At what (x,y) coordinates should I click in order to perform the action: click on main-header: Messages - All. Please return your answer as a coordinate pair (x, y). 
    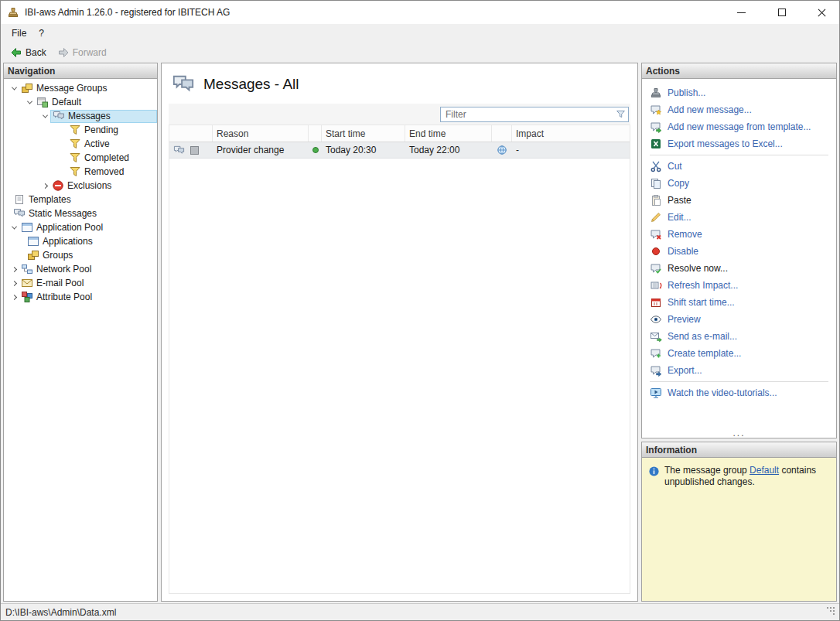
    Looking at the image, I should click on (399, 83).